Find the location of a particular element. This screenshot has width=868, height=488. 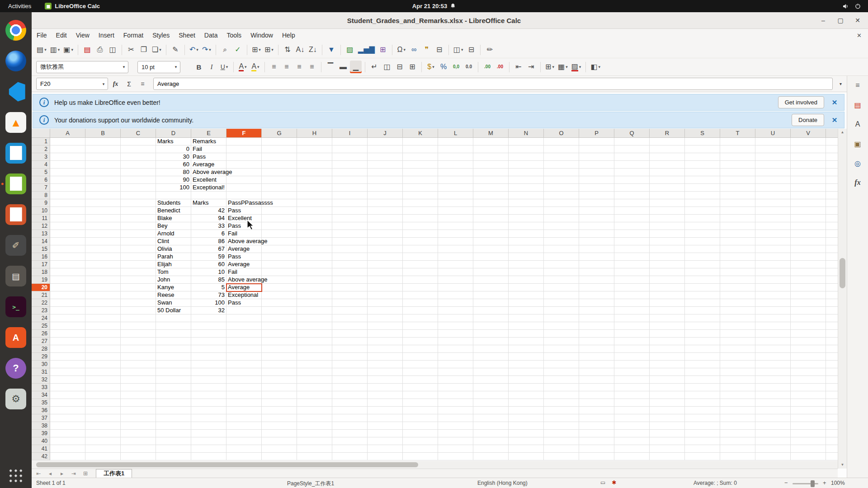

cell-A23 is located at coordinates (68, 311).